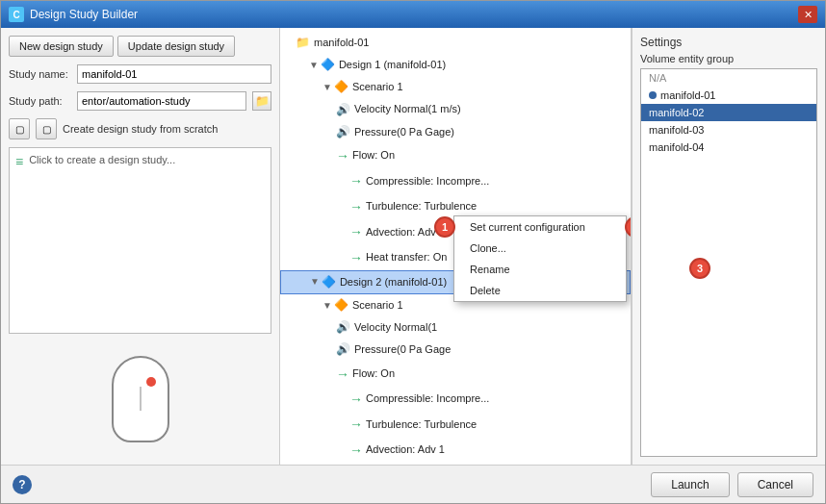  I want to click on scenario-1-label: Scenario 1, so click(377, 88).